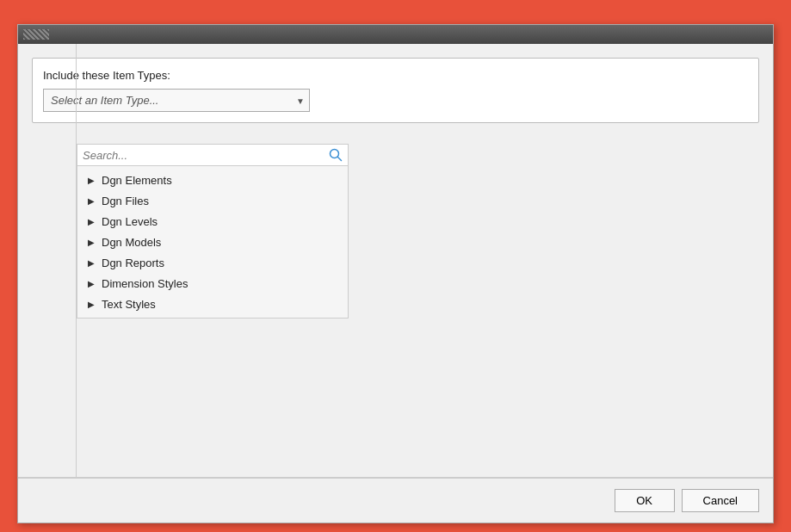  What do you see at coordinates (213, 155) in the screenshot?
I see `search-bar` at bounding box center [213, 155].